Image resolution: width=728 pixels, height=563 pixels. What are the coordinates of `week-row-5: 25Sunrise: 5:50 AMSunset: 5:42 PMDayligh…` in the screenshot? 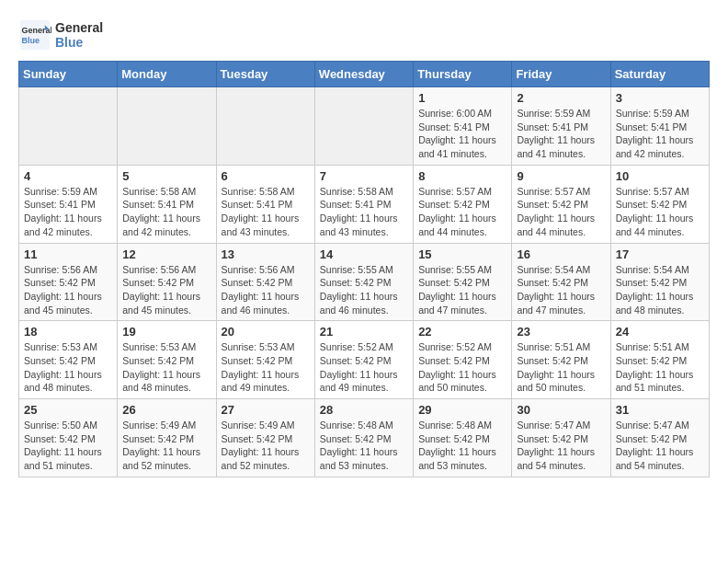 It's located at (364, 438).